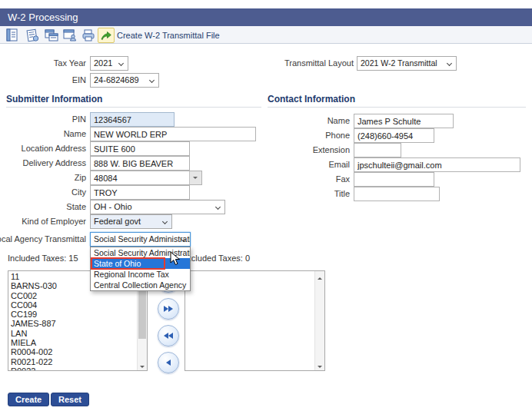  What do you see at coordinates (168, 35) in the screenshot?
I see `create-transmittal-file-action: Create W-2 Transmittal File` at bounding box center [168, 35].